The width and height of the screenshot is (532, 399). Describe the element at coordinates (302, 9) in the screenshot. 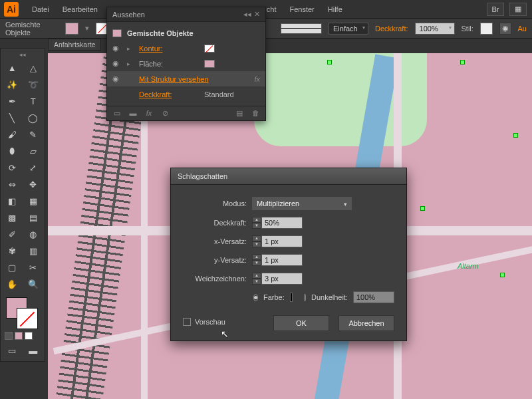

I see `menu-window: Fenster` at that location.